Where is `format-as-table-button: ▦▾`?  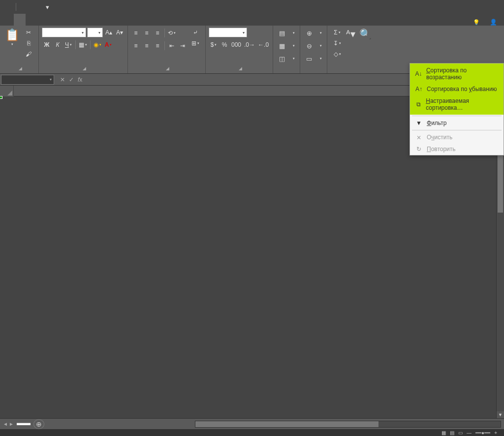
format-as-table-button: ▦▾ is located at coordinates (286, 46).